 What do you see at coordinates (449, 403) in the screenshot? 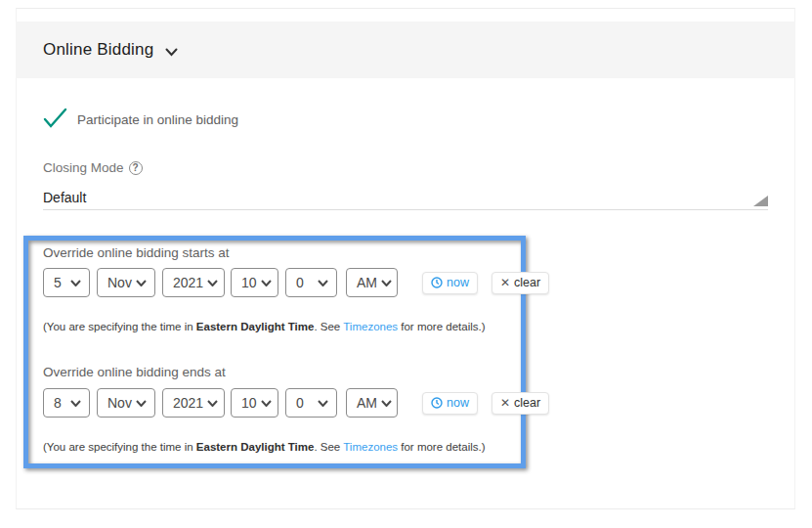
I see `end-now-button: now` at bounding box center [449, 403].